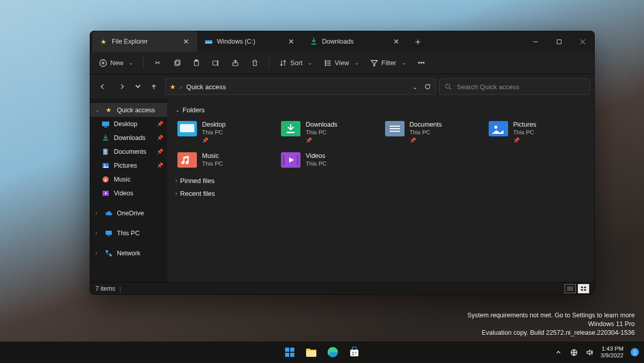  Describe the element at coordinates (122, 87) in the screenshot. I see `forward-button` at that location.